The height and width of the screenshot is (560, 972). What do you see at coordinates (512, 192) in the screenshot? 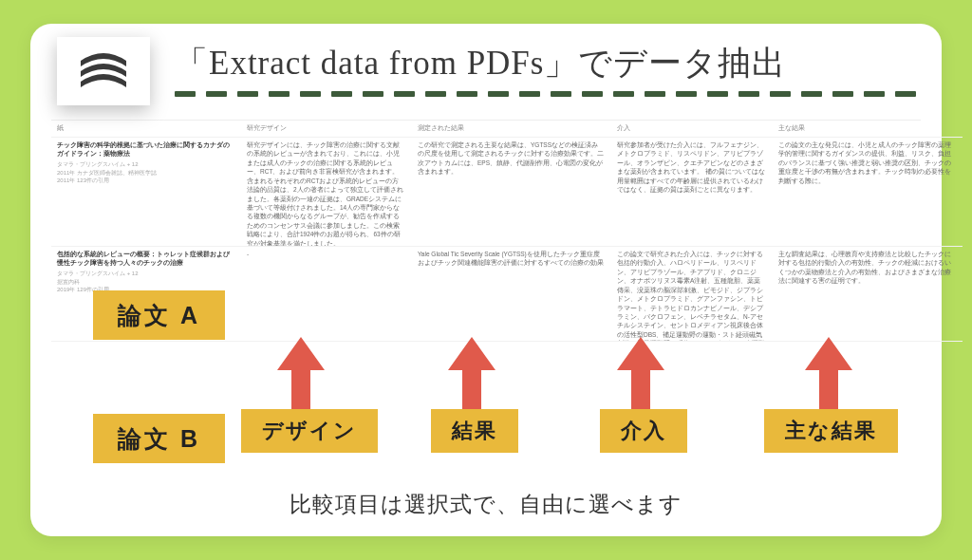
I see `table-row-a-measures: この研究で測定される主要な結果は、YGTSSなどの検証済みの尺度を使用して測定さ…` at bounding box center [512, 192].